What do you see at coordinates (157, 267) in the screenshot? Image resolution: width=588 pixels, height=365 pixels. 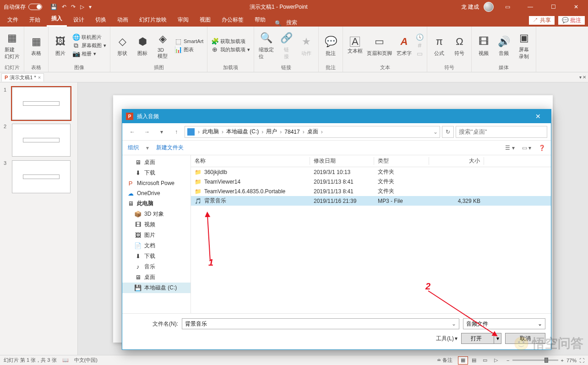 I see `tree-item: ♪音乐` at bounding box center [157, 267].